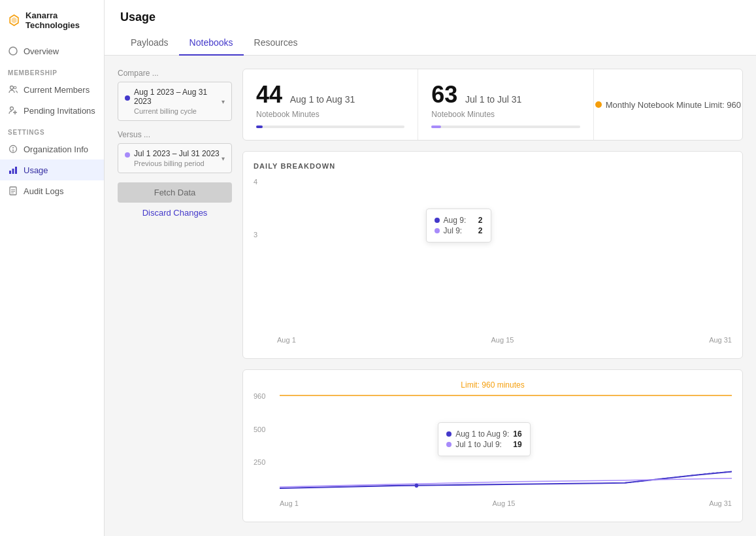  Describe the element at coordinates (175, 301) in the screenshot. I see `controls-panel: Compare ... Aug 1 2023 – Aug 31 2023 Cur…` at that location.